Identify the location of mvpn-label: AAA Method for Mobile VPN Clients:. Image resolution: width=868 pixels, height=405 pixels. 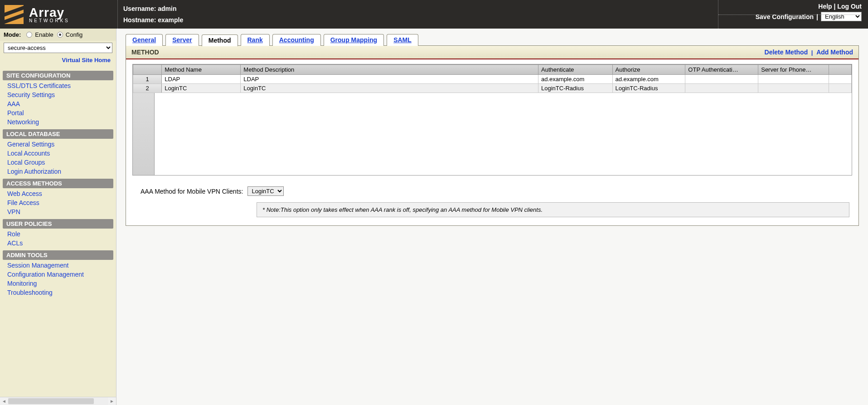
(192, 191).